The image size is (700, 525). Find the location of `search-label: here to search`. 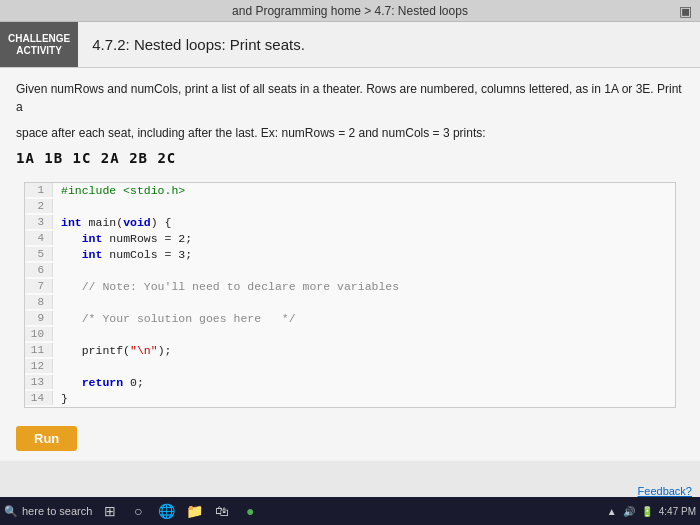

search-label: here to search is located at coordinates (57, 511).